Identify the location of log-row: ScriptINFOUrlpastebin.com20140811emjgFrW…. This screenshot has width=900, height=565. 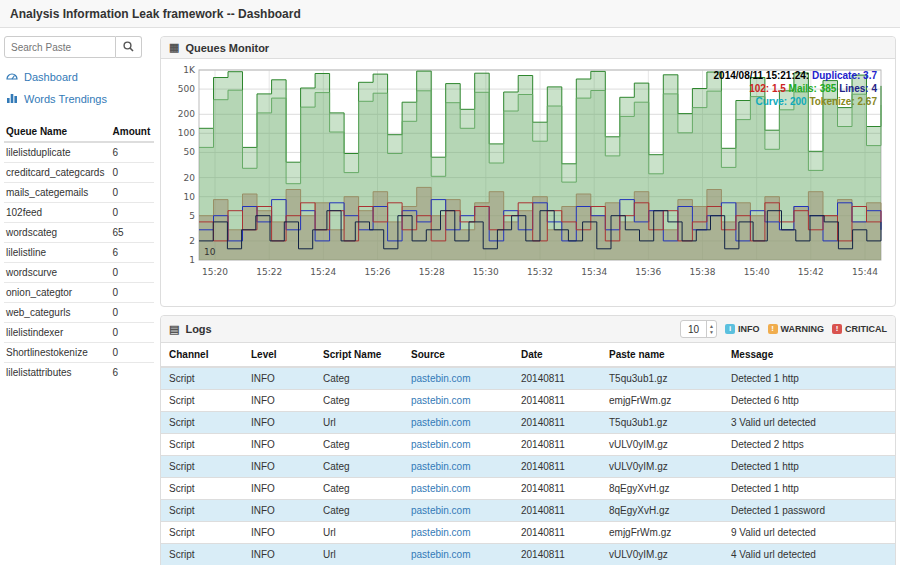
(528, 533).